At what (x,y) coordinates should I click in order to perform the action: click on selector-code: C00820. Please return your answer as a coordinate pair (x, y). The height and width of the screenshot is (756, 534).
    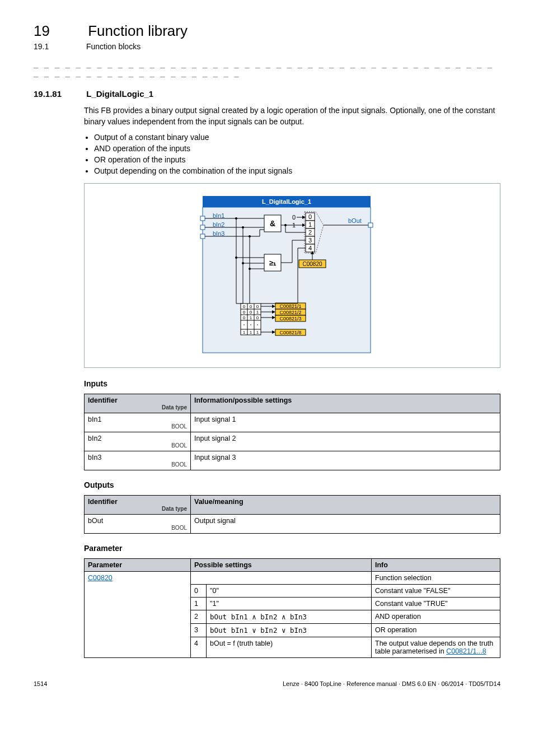
    Looking at the image, I should click on (312, 264).